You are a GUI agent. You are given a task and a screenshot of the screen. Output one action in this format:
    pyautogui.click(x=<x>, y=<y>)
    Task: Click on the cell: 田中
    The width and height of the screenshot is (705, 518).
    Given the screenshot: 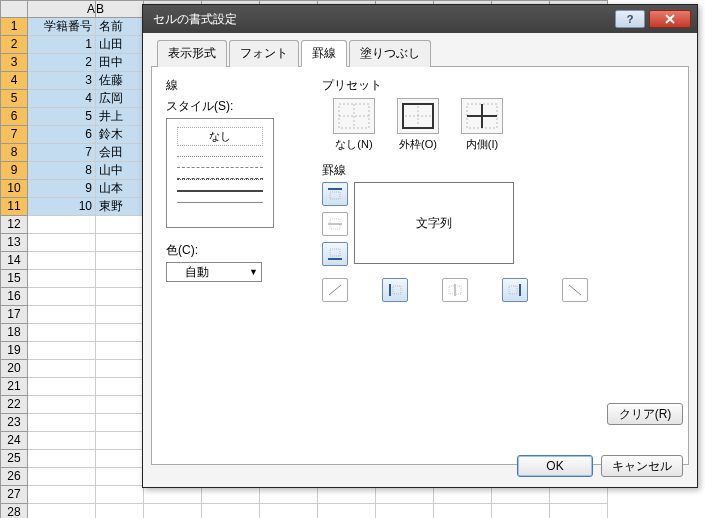 What is the action you would take?
    pyautogui.click(x=120, y=63)
    